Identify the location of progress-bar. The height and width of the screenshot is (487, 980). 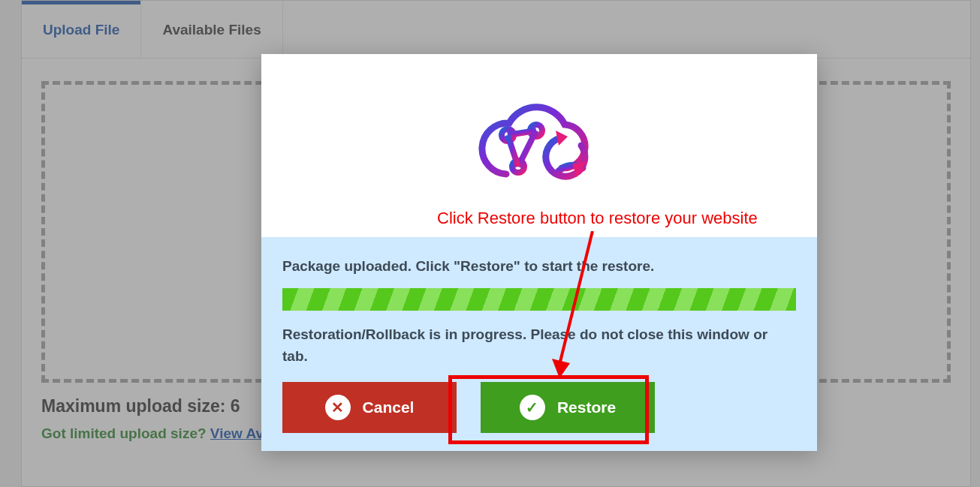
(539, 299).